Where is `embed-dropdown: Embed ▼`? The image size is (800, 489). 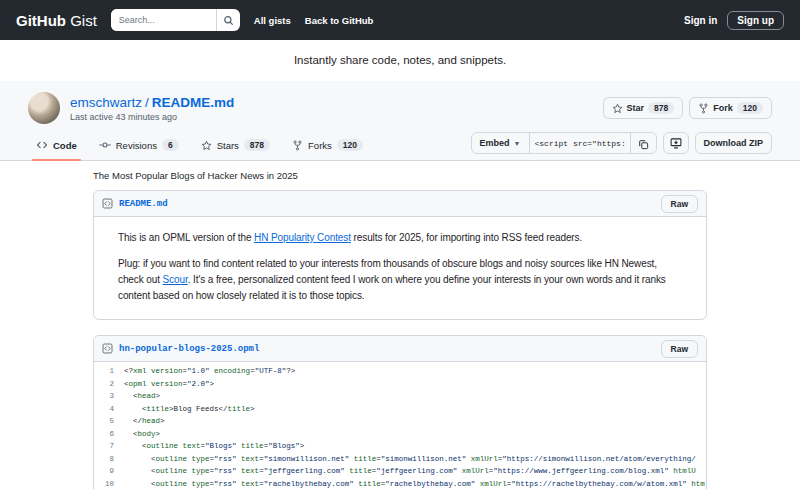 embed-dropdown: Embed ▼ is located at coordinates (501, 143).